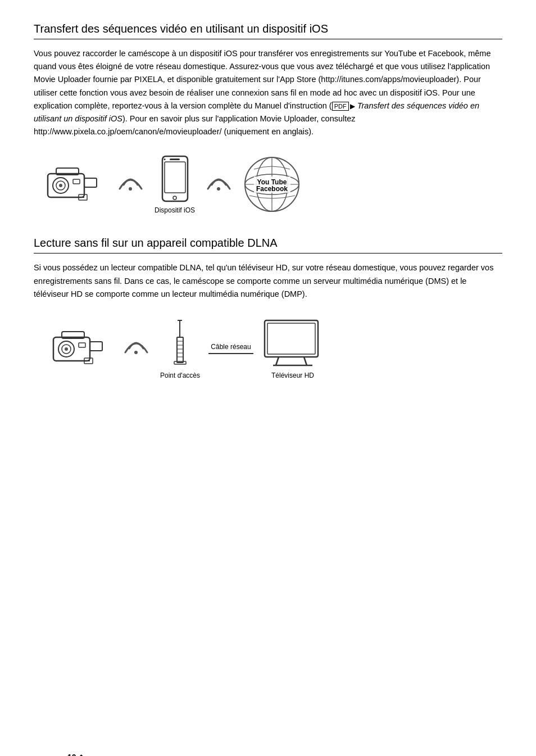 The height and width of the screenshot is (756, 536). Describe the element at coordinates (231, 354) in the screenshot. I see `cable-line-graphic` at that location.